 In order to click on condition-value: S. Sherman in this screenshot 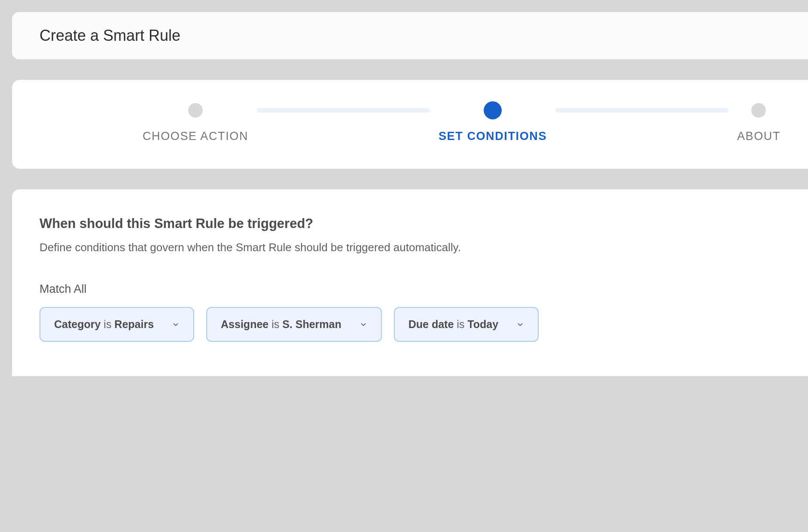, I will do `click(312, 324)`.